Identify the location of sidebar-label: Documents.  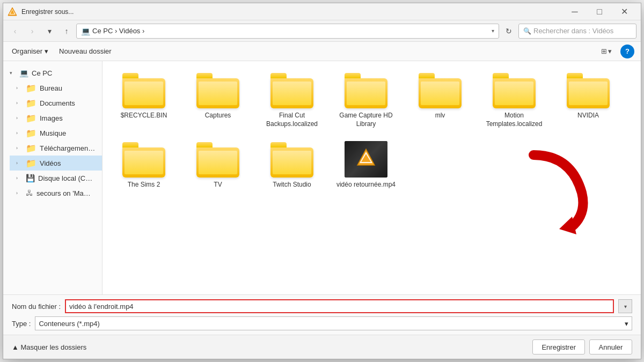
(57, 103).